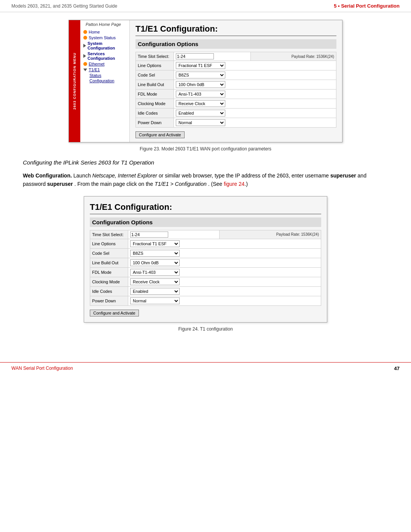  What do you see at coordinates (85, 70) in the screenshot?
I see `arrow-down-icon` at bounding box center [85, 70].